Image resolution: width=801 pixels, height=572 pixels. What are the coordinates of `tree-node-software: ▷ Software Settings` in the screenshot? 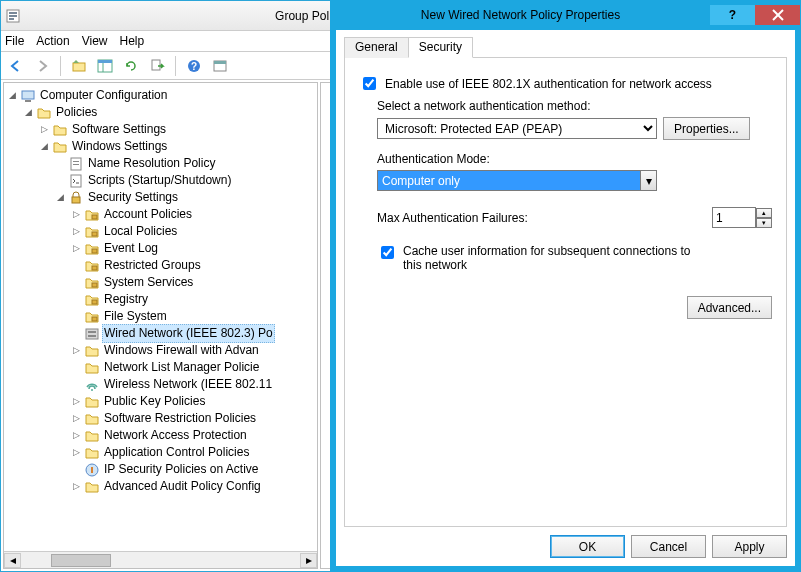 It's located at (160, 130).